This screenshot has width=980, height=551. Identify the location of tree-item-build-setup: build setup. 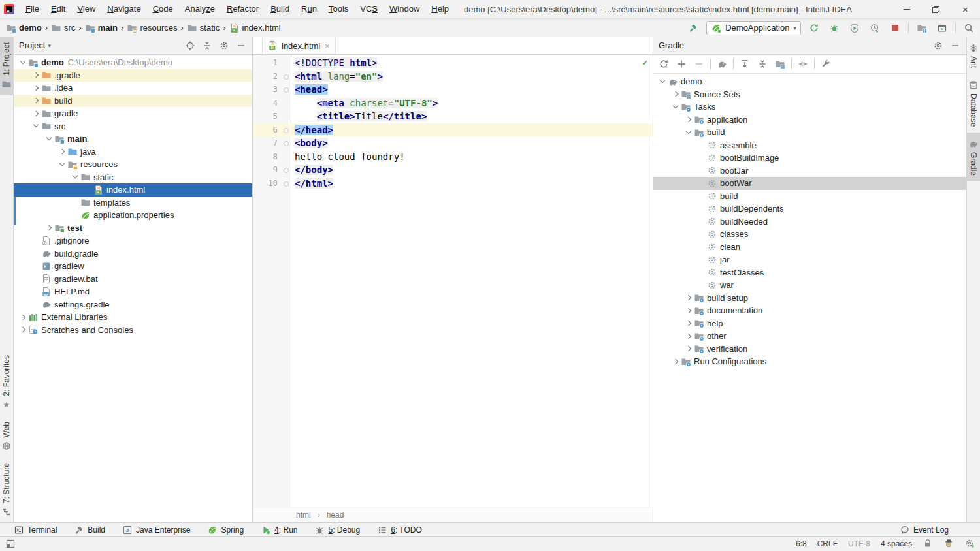
(810, 298).